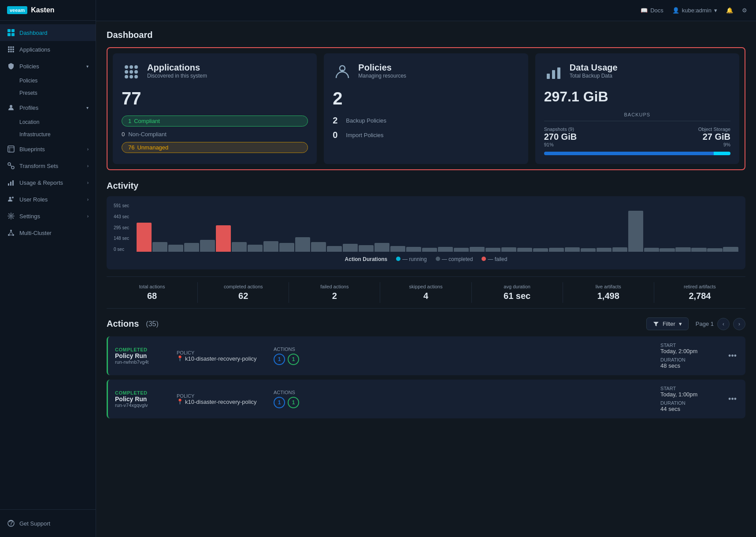  What do you see at coordinates (689, 394) in the screenshot?
I see `start-value: Today, 1:00pm` at bounding box center [689, 394].